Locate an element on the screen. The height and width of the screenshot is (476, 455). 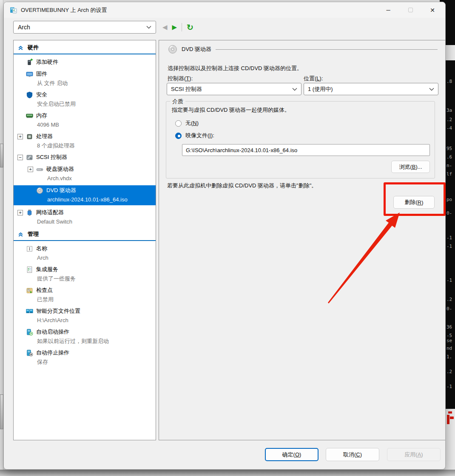
media-legend: 介质 is located at coordinates (178, 102).